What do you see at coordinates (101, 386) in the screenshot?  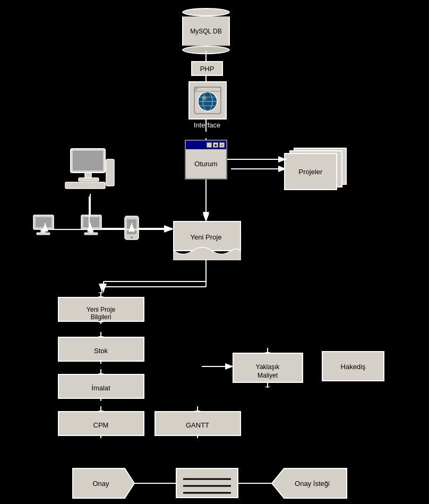 I see `imalat-node: İmalat` at bounding box center [101, 386].